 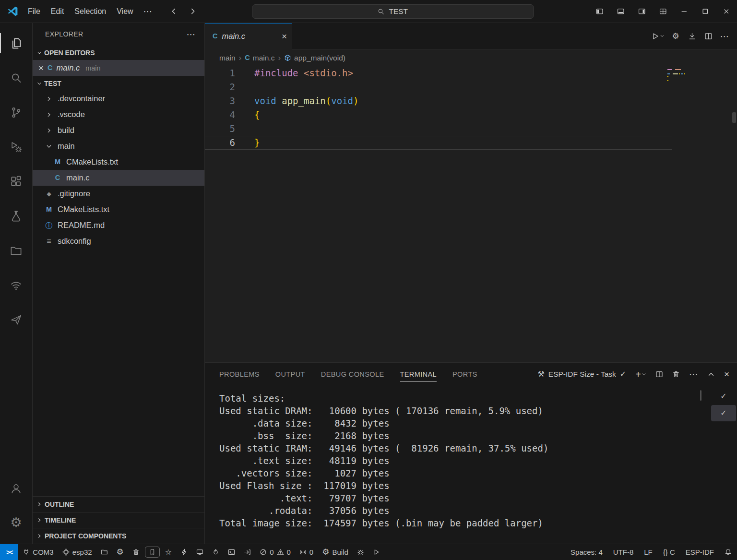 What do you see at coordinates (227, 58) in the screenshot?
I see `breadcrumb-item-main: main` at bounding box center [227, 58].